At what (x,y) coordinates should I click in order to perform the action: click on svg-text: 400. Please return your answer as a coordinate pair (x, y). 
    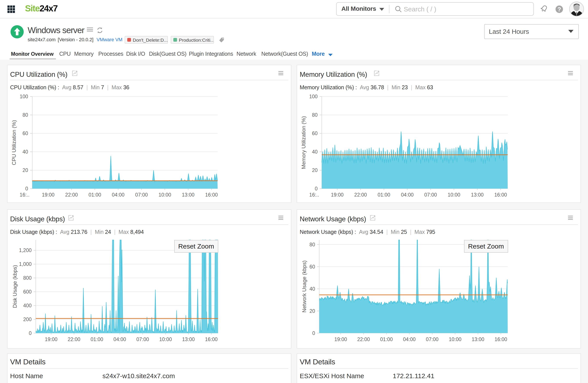
    Looking at the image, I should click on (27, 306).